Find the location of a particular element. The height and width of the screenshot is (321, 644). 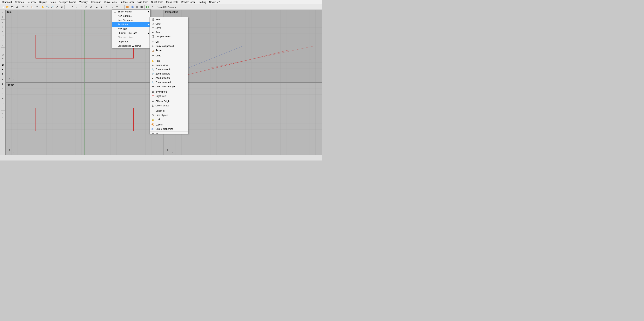

viewport-front-label: Front ▾ is located at coordinates (10, 85).